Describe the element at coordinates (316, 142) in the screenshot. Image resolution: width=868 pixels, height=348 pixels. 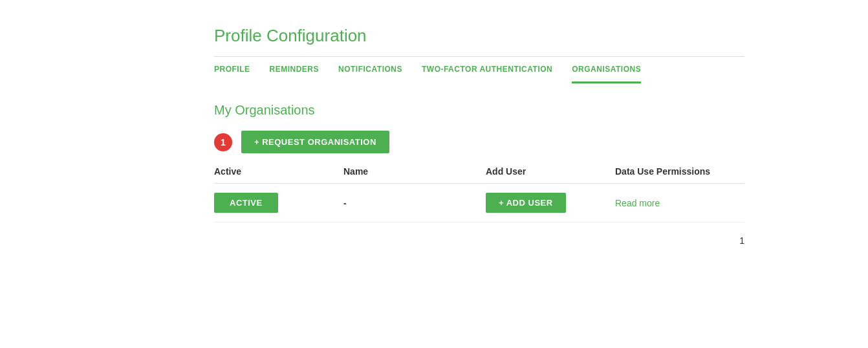
I see `request-org-button: + REQUEST ORGANISATION` at that location.